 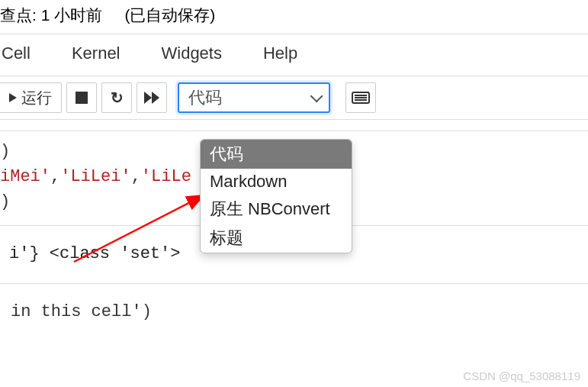 What do you see at coordinates (276, 238) in the screenshot?
I see `dropdown-option-heading: 标题` at bounding box center [276, 238].